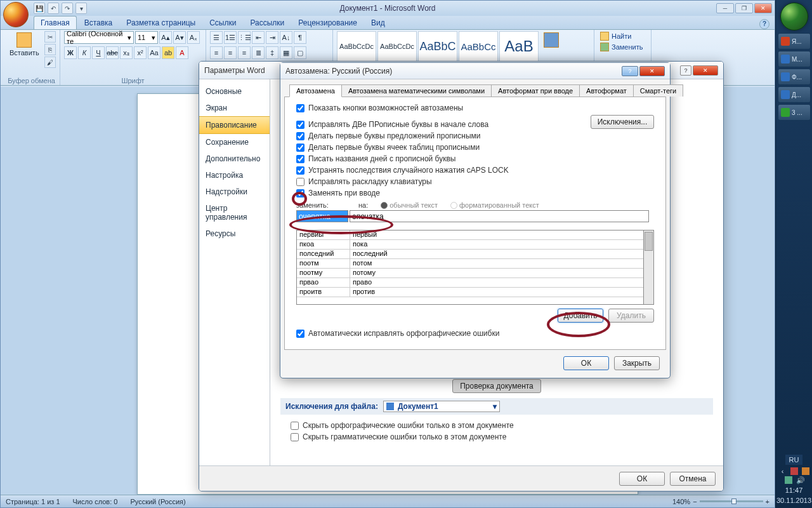  Describe the element at coordinates (216, 37) in the screenshot. I see `bullets-icon: ☰` at that location.